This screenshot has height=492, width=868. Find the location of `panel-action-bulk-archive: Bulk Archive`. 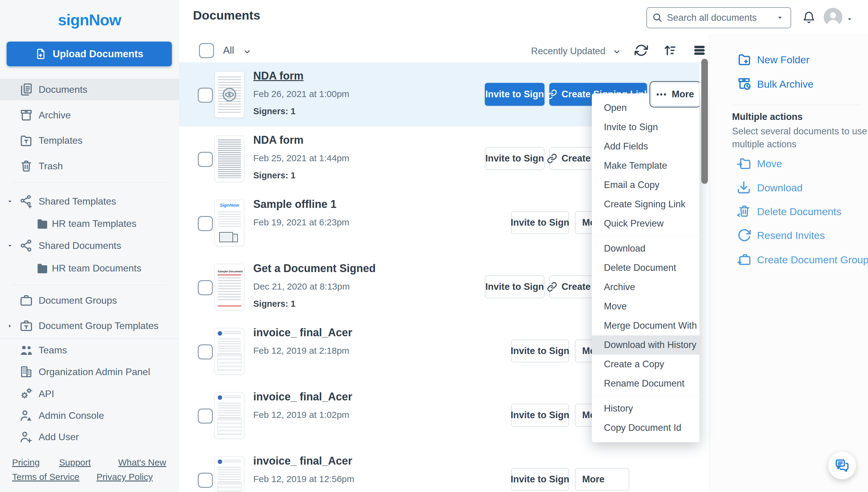

panel-action-bulk-archive: Bulk Archive is located at coordinates (789, 84).